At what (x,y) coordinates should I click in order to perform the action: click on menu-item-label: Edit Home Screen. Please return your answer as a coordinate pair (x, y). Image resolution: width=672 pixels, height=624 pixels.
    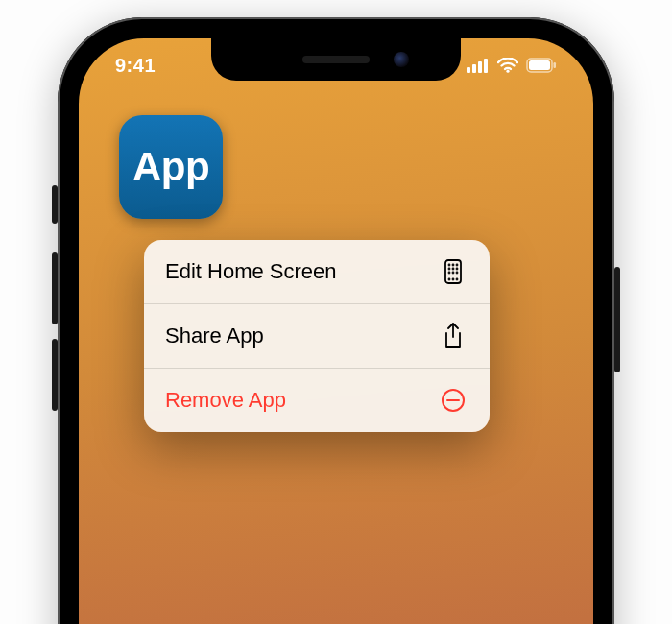
    Looking at the image, I should click on (252, 272).